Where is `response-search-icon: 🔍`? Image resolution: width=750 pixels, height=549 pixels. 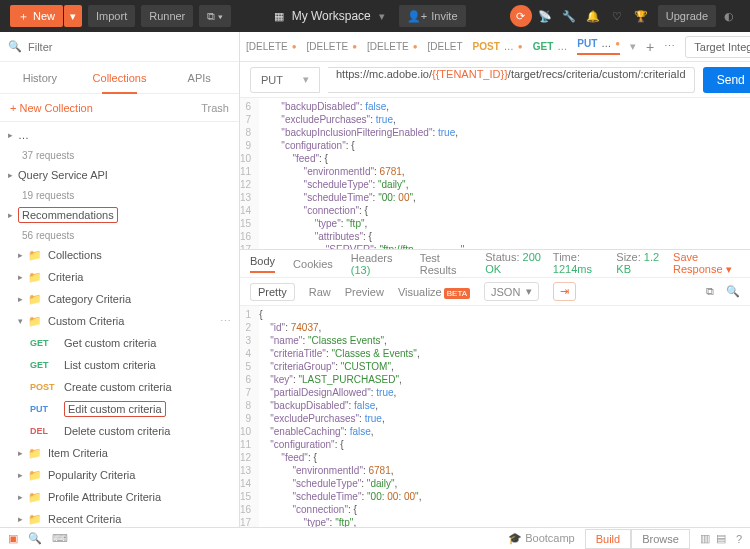 response-search-icon: 🔍 is located at coordinates (733, 292).